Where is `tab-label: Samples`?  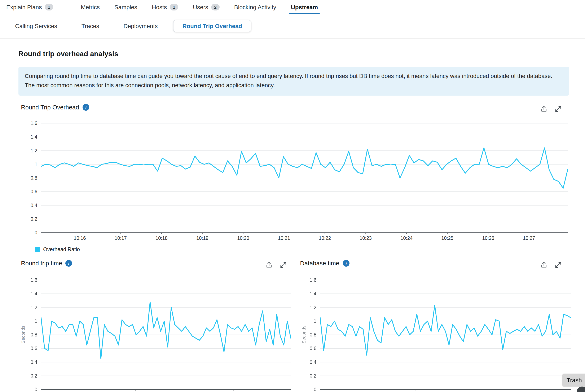
tab-label: Samples is located at coordinates (126, 7).